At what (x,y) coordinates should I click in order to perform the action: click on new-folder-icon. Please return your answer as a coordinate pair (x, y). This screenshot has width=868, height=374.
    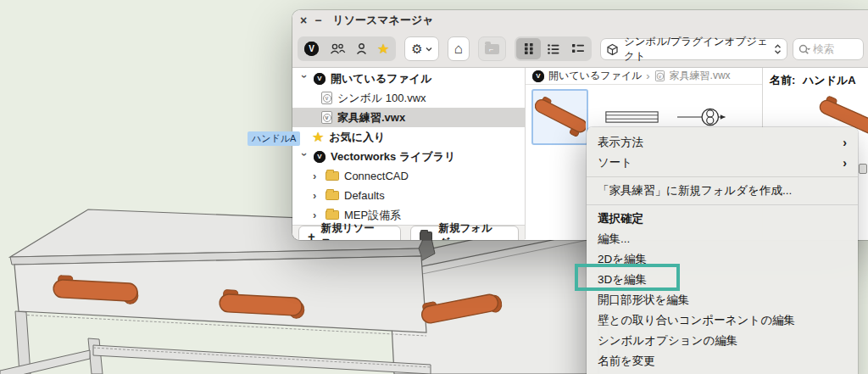
    Looking at the image, I should click on (426, 236).